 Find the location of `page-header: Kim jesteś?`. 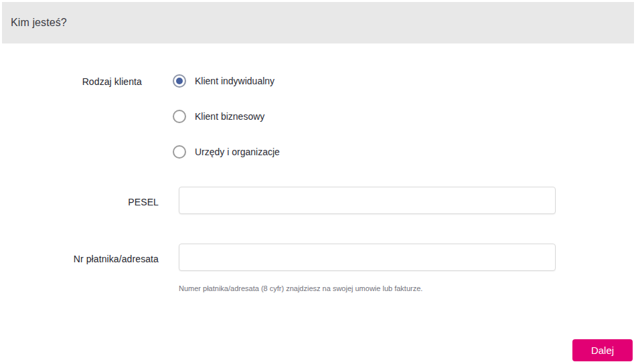

page-header: Kim jesteś? is located at coordinates (318, 23).